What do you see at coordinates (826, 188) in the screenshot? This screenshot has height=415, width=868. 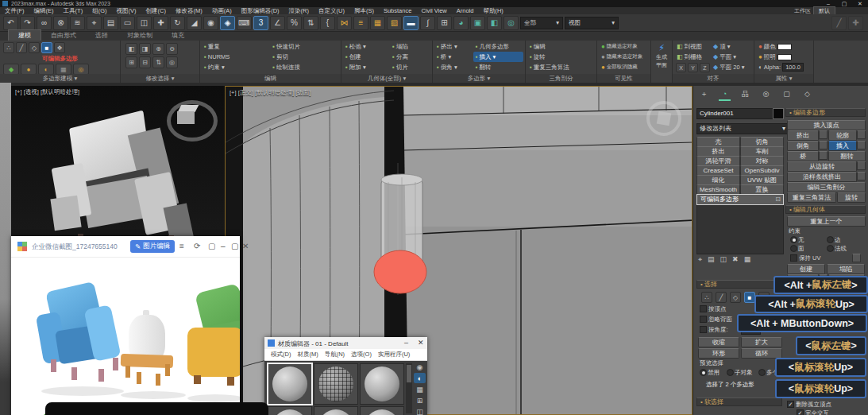 I see `edit-triangulation-button: 编辑三角剖分` at bounding box center [826, 188].